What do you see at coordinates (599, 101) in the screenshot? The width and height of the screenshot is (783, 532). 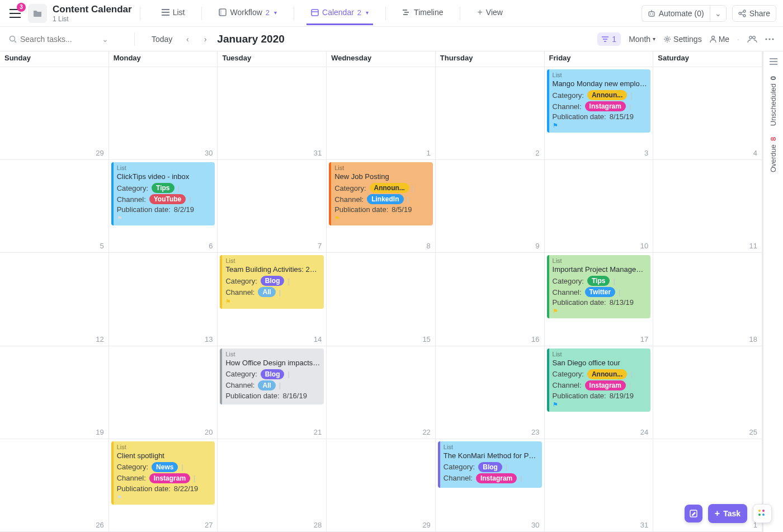 I see `event-card: ListMango Monday new employeeCategory: A…` at bounding box center [599, 101].